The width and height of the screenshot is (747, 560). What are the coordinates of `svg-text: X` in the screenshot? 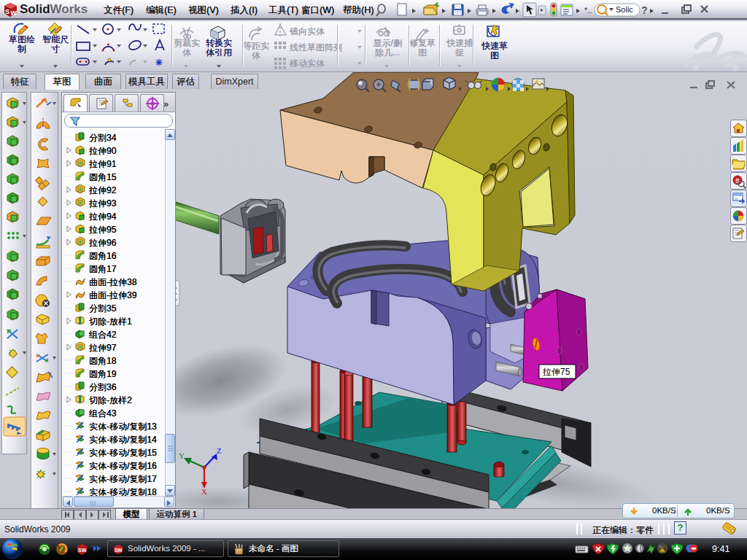 It's located at (204, 491).